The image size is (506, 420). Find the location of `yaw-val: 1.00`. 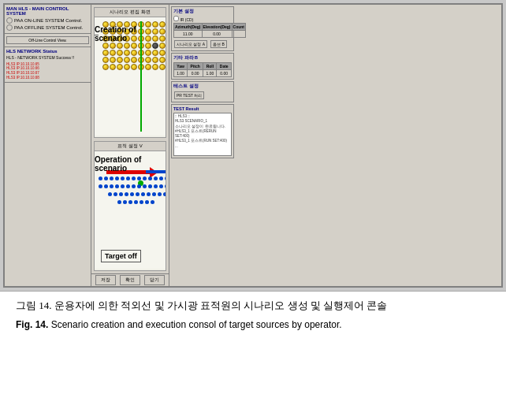

yaw-val: 1.00 is located at coordinates (181, 74).